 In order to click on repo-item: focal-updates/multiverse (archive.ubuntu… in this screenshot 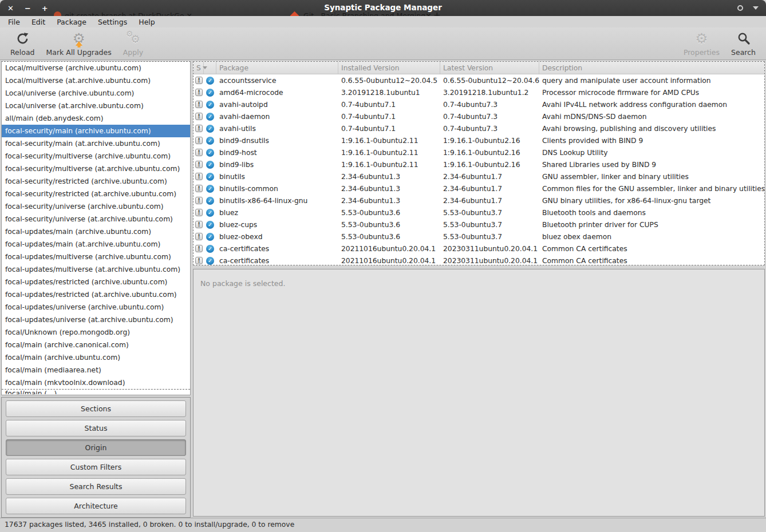, I will do `click(96, 257)`.